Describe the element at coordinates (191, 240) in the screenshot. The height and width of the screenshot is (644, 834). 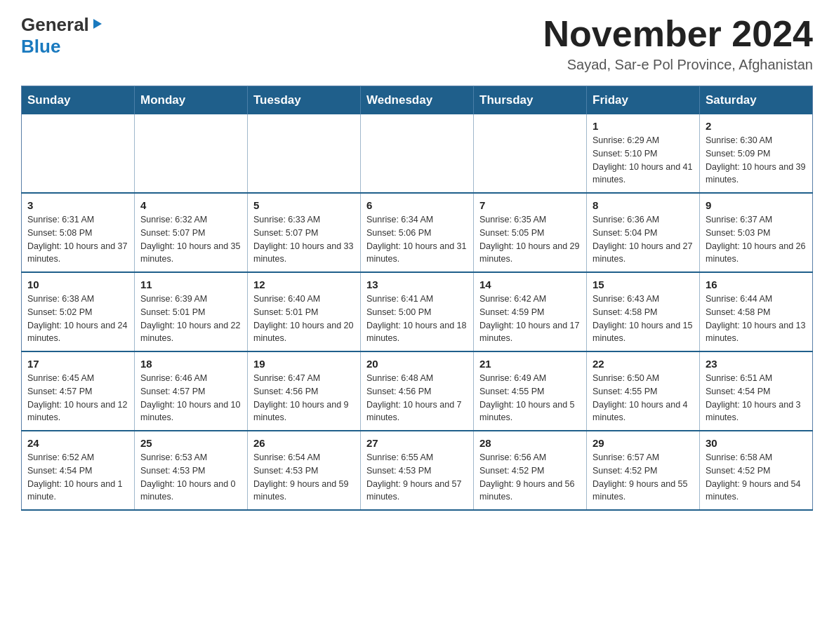
I see `day-info: Sunrise: 6:32 AMSunset: 5:07 PMDaylight:…` at that location.